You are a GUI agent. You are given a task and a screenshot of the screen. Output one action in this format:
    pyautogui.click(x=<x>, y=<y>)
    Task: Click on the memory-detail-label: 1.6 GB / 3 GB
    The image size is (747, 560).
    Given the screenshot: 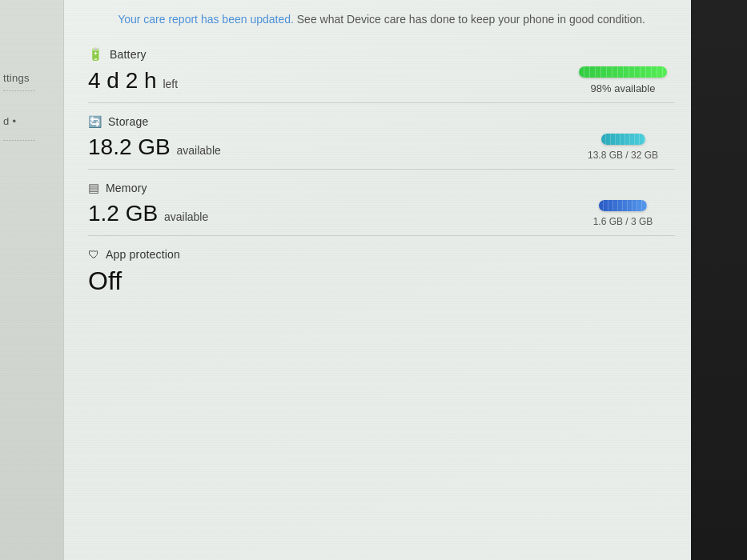 What is the action you would take?
    pyautogui.click(x=623, y=222)
    